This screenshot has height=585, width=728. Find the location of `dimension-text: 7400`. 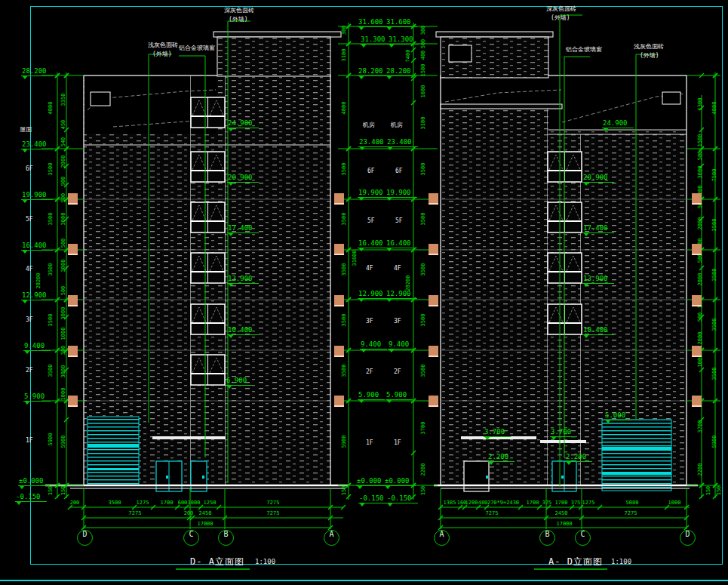

dimension-text: 7400 is located at coordinates (409, 56).